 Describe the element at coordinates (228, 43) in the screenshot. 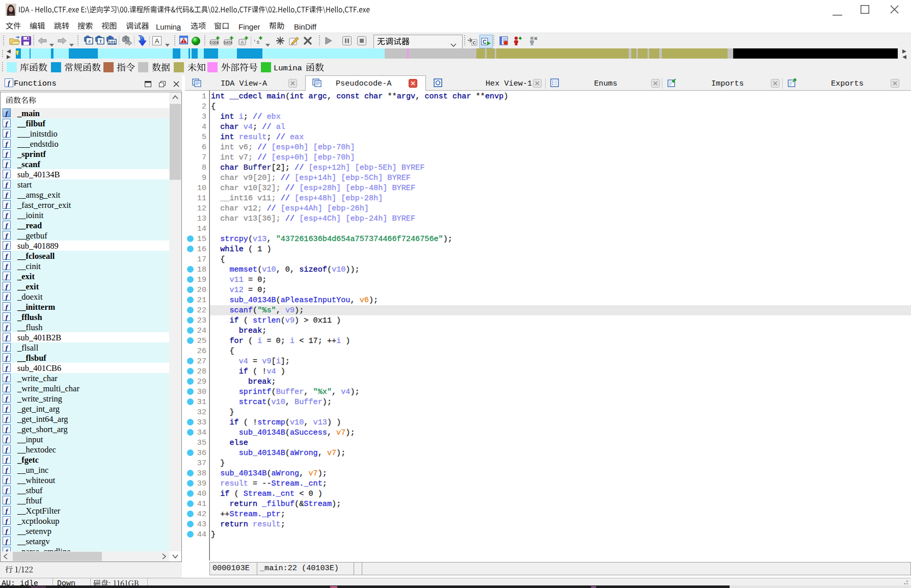

I see `svg-text: DATA` at that location.